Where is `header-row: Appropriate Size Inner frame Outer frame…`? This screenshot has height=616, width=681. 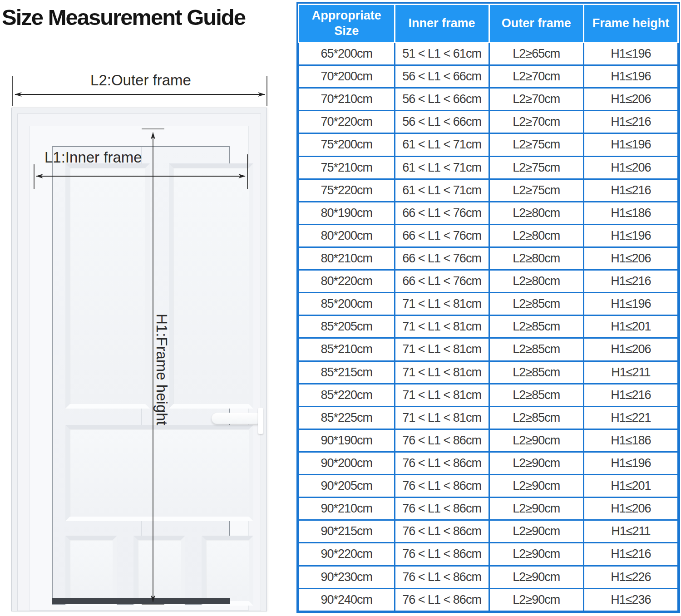
header-row: Appropriate Size Inner frame Outer frame… is located at coordinates (489, 24).